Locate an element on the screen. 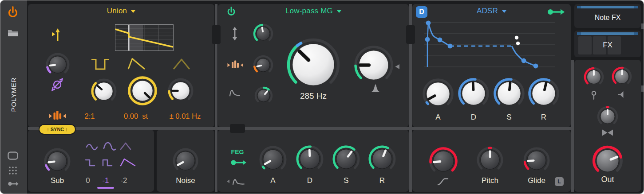 The height and width of the screenshot is (194, 644). osc-square-level-knob is located at coordinates (104, 90).